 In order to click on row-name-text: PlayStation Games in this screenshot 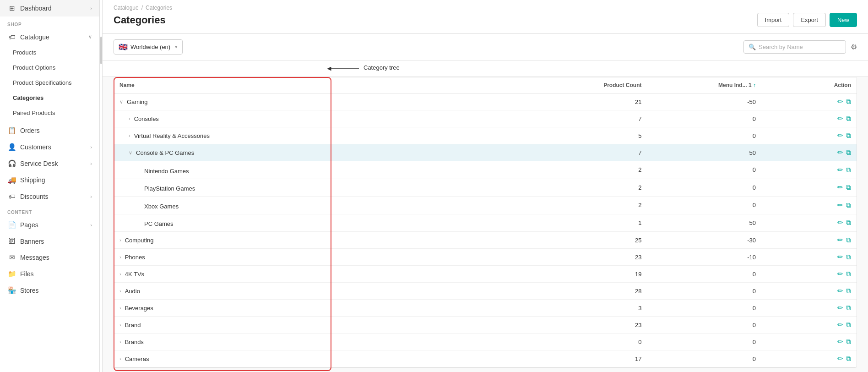, I will do `click(169, 189)`.